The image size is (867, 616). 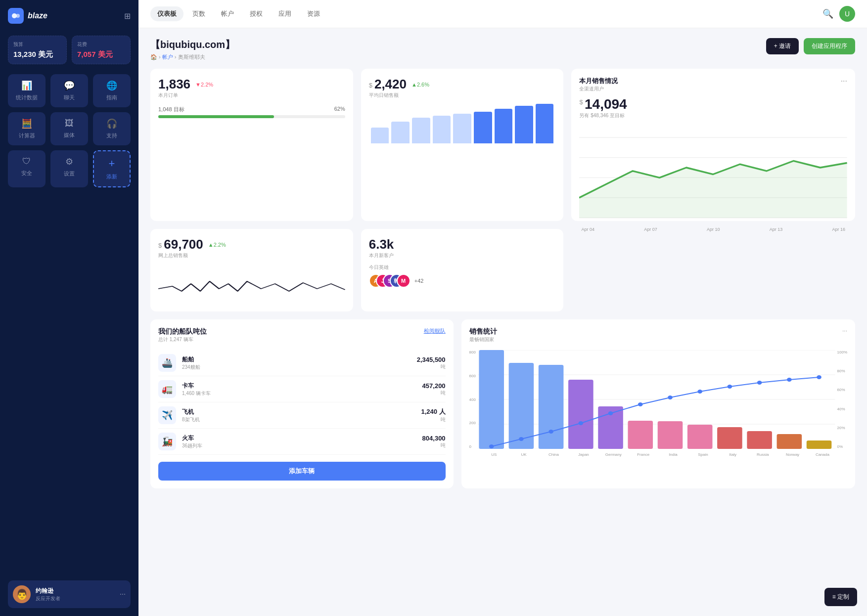 What do you see at coordinates (112, 177) in the screenshot?
I see `add-label: 添新` at bounding box center [112, 177].